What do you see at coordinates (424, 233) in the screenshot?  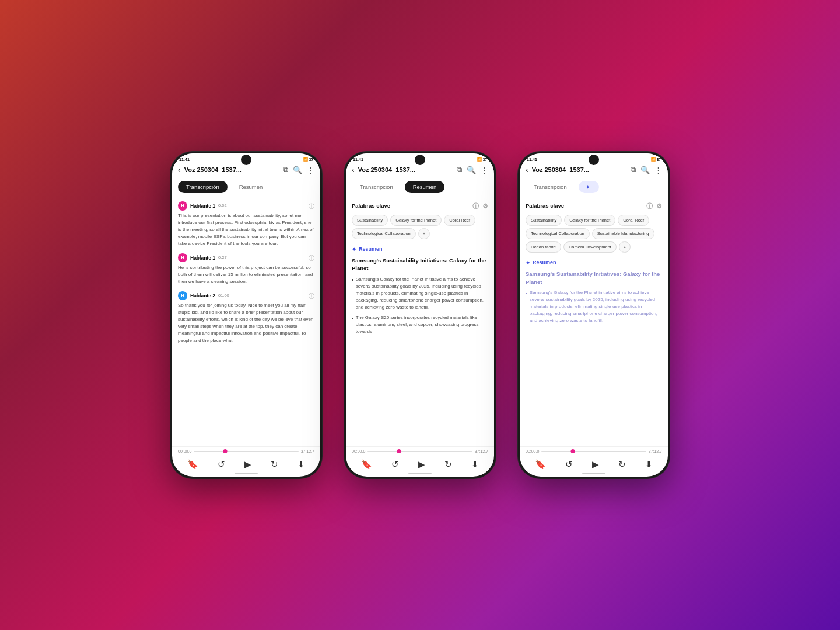 I see `keyword-more-2: ▾` at bounding box center [424, 233].